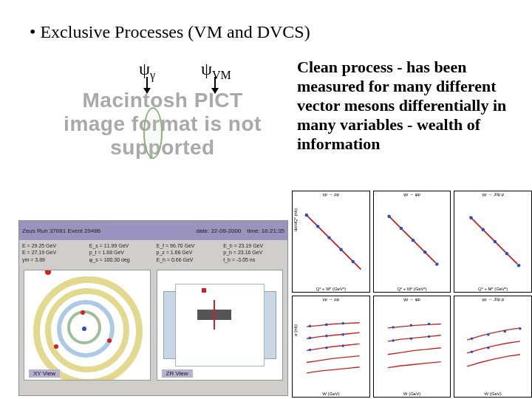 The width and height of the screenshot is (532, 399). What do you see at coordinates (296, 330) in the screenshot?
I see `plot-ylabel: σ (nb)` at bounding box center [296, 330].